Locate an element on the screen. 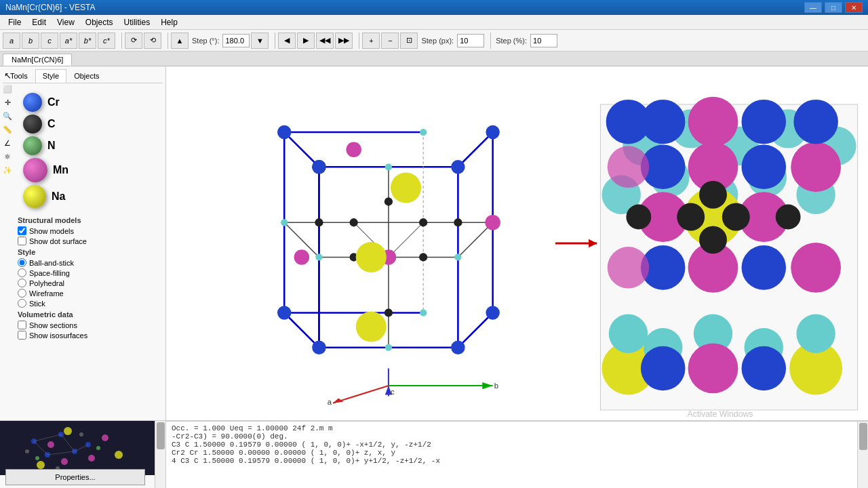  wand-tool: ✨ is located at coordinates (7, 170).